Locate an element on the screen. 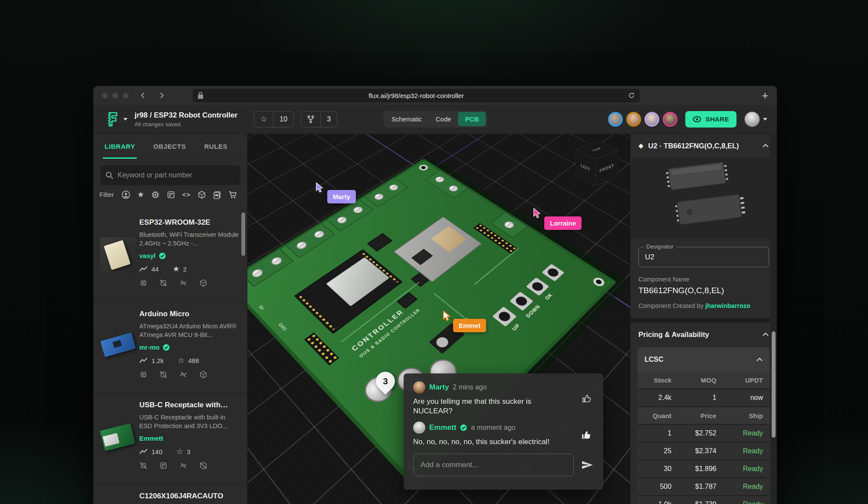 The width and height of the screenshot is (868, 504). window-scrollbar-thumb is located at coordinates (773, 384).